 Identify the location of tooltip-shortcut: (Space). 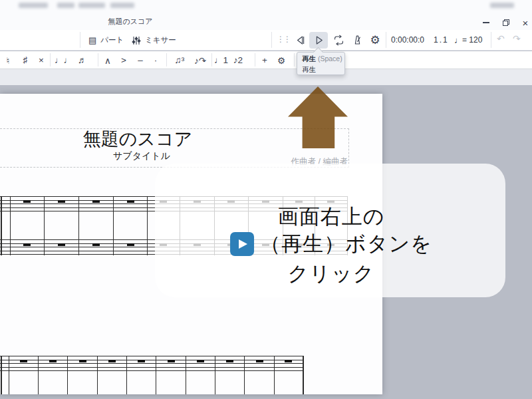
(330, 59).